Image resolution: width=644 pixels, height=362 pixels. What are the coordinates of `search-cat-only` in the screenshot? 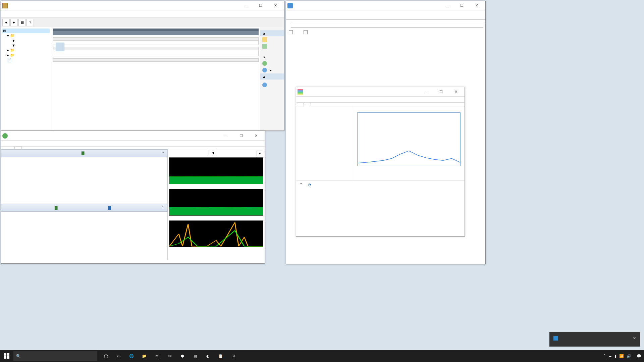 It's located at (291, 32).